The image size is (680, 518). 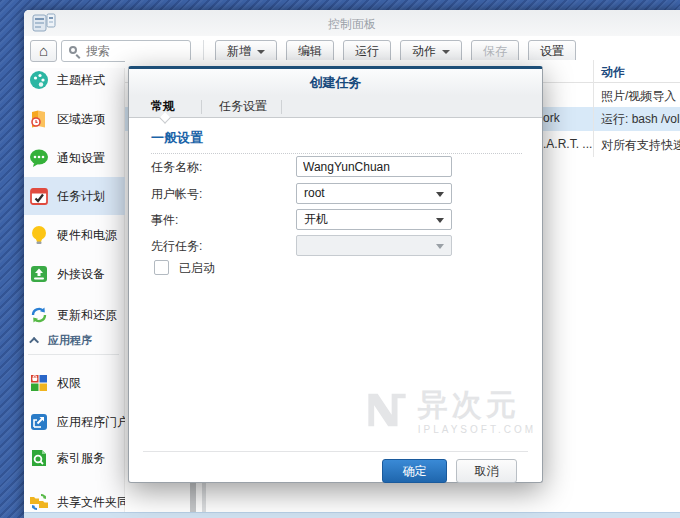 I want to click on section-title: 一般设置, so click(x=336, y=142).